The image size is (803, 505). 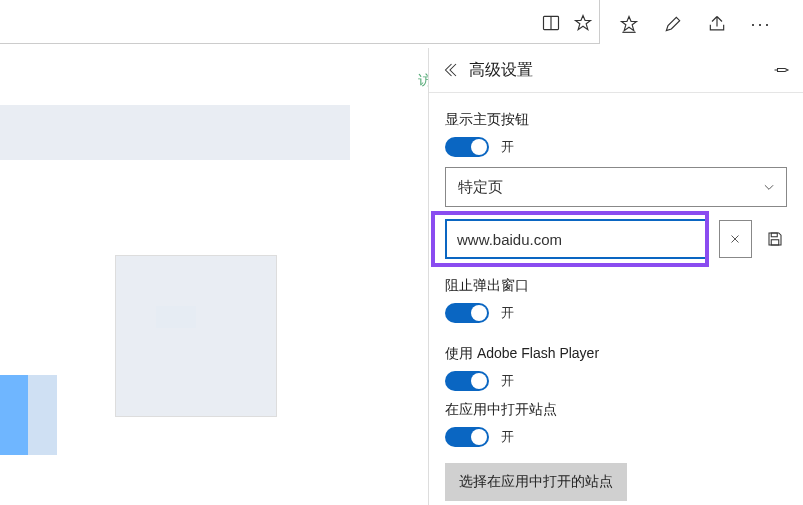 I want to click on reading-view-icon, so click(x=551, y=23).